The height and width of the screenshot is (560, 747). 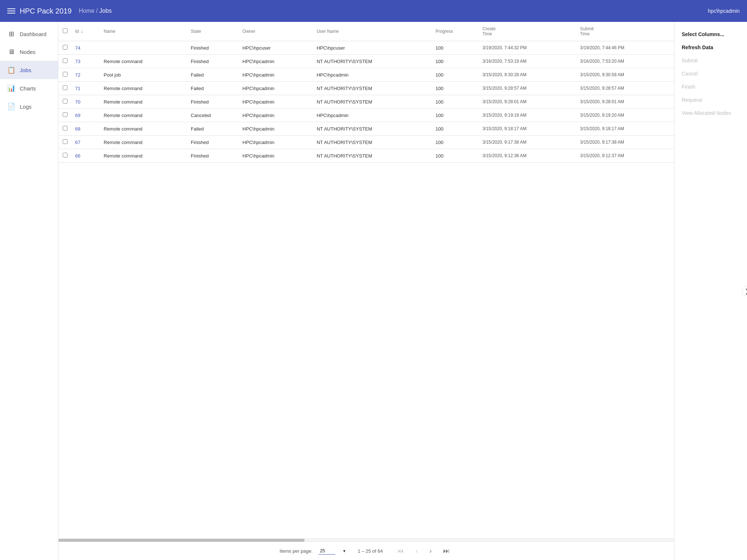 What do you see at coordinates (29, 52) in the screenshot?
I see `sidebar-item-nodes: 🖥 Nodes` at bounding box center [29, 52].